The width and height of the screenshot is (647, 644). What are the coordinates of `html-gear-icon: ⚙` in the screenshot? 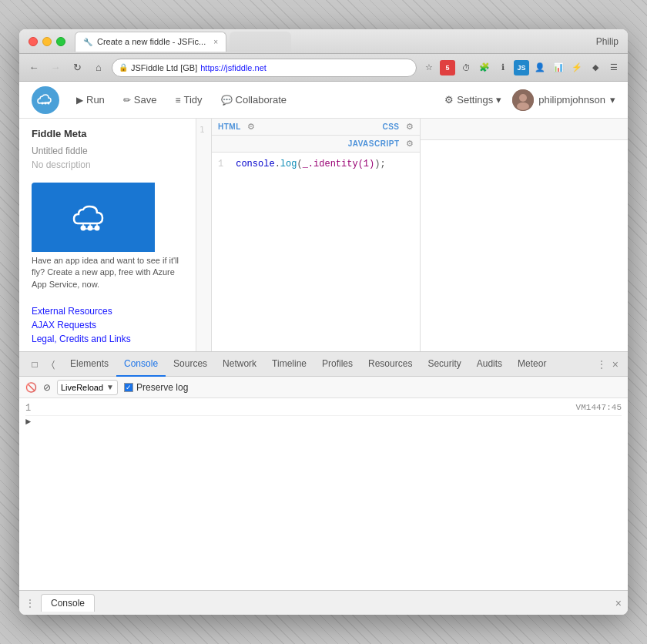 It's located at (251, 126).